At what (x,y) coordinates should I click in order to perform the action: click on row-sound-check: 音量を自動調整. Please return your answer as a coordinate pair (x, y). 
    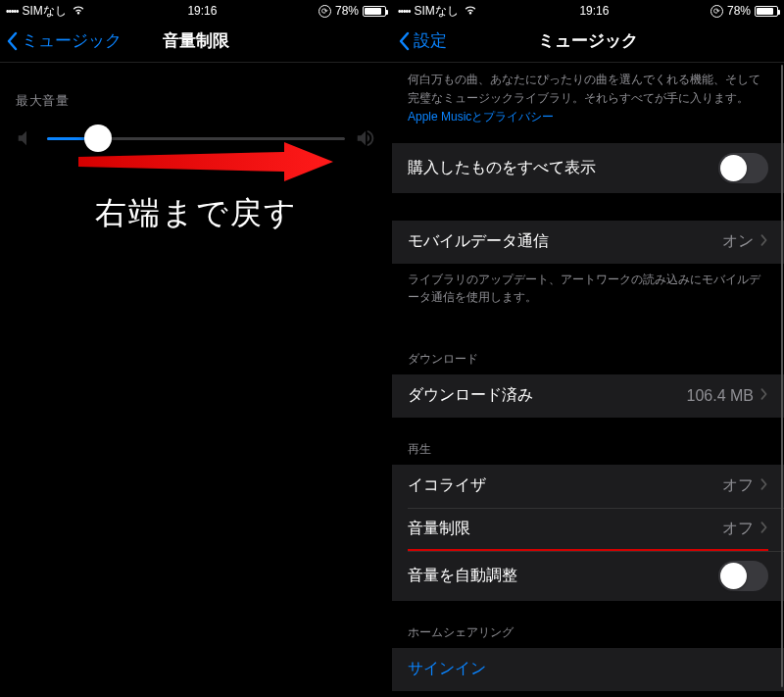
    Looking at the image, I should click on (588, 576).